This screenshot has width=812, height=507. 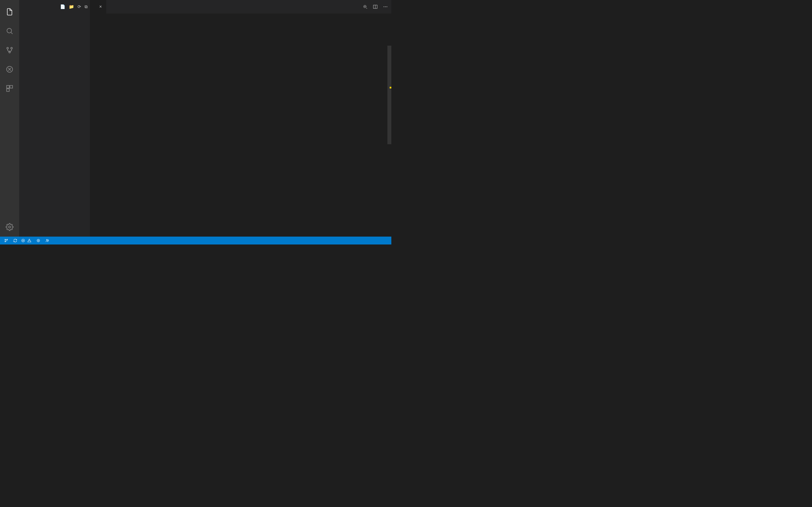 What do you see at coordinates (48, 240) in the screenshot?
I see `liveshare-participants` at bounding box center [48, 240].